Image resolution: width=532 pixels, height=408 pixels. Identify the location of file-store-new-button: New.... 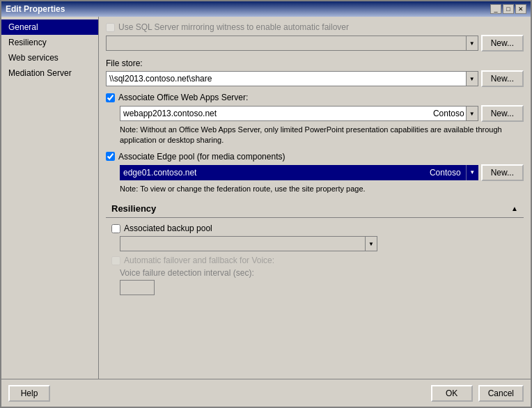
(503, 79).